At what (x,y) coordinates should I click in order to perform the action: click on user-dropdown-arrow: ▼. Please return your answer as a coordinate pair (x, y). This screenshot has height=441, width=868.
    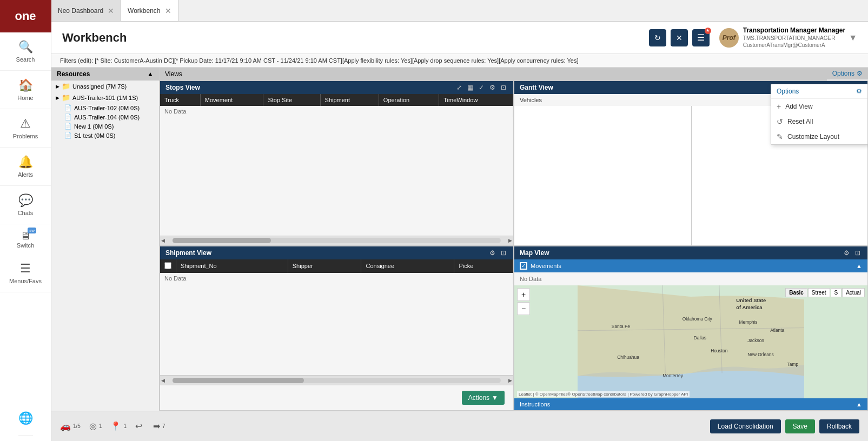
    Looking at the image, I should click on (853, 38).